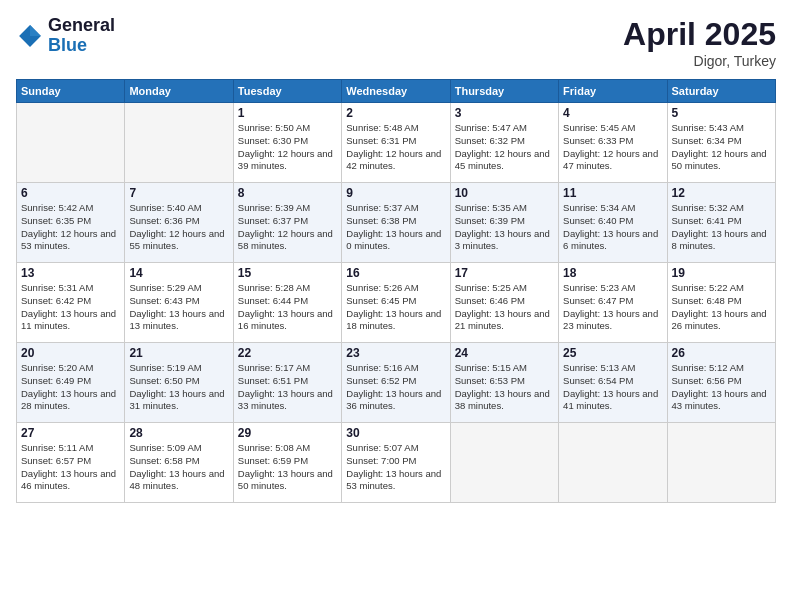 The width and height of the screenshot is (792, 612). Describe the element at coordinates (612, 353) in the screenshot. I see `day-number: 25` at that location.